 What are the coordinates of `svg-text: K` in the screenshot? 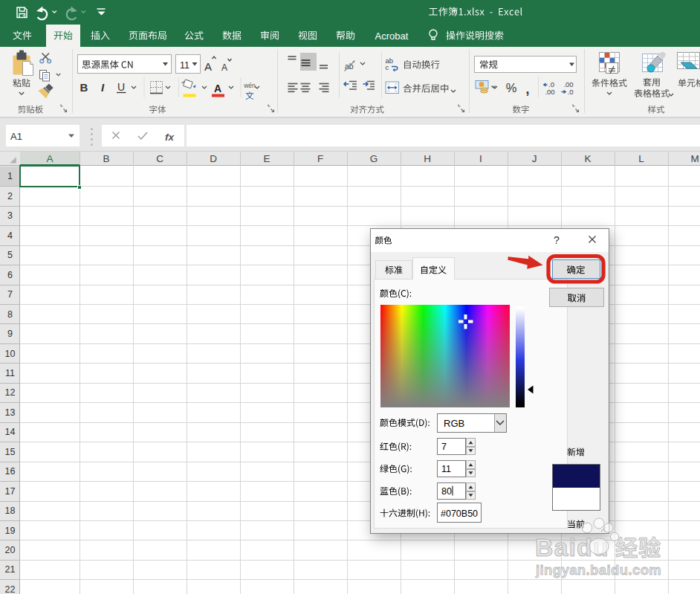 It's located at (587, 159).